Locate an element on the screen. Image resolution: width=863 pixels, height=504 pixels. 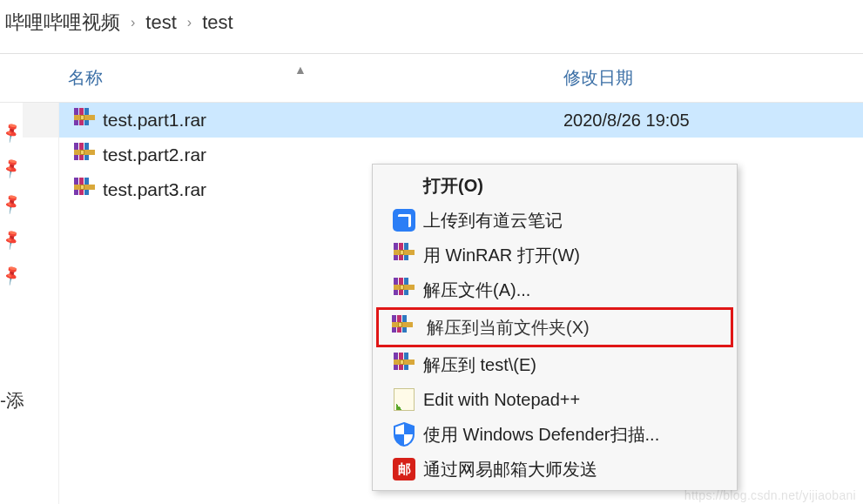
menu-edit-notepadpp: Edit with Notepad++ is located at coordinates (555, 400).